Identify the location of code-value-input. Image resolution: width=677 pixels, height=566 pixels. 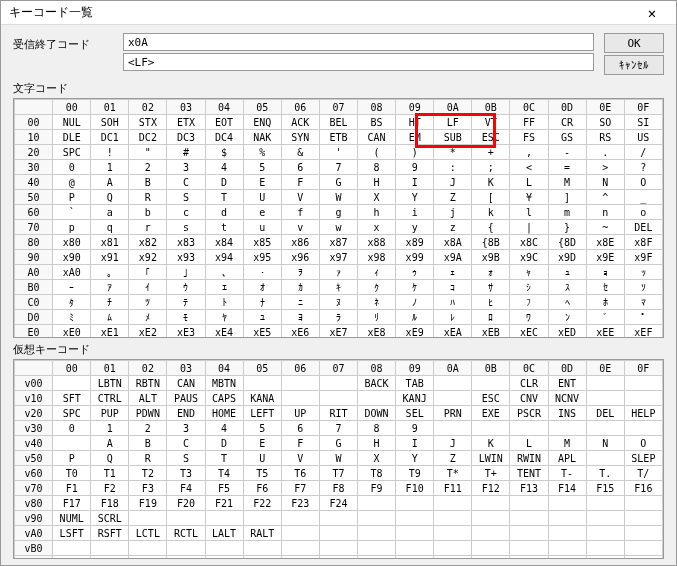
(358, 42).